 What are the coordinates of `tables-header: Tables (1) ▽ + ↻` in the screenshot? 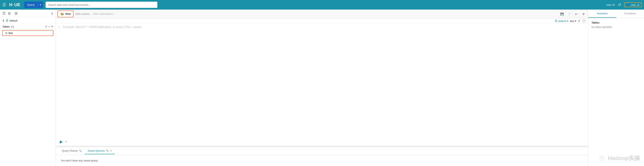 It's located at (28, 26).